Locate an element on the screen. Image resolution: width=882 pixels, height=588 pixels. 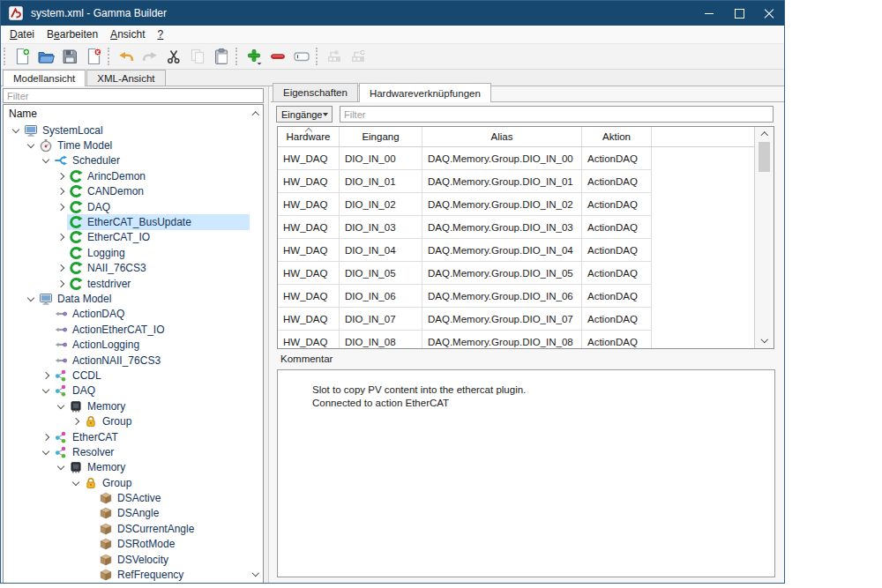
menu-item-help: ? is located at coordinates (161, 34).